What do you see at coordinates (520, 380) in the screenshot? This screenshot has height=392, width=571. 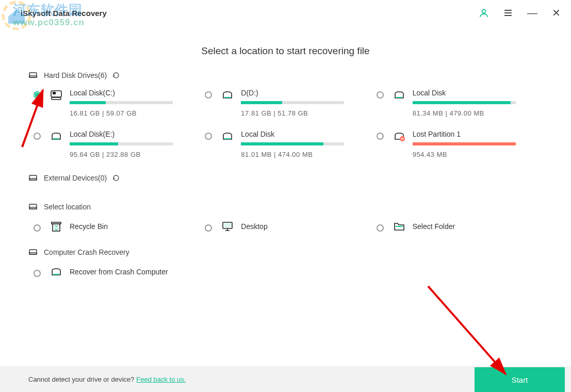 I see `start-button: Start` at bounding box center [520, 380].